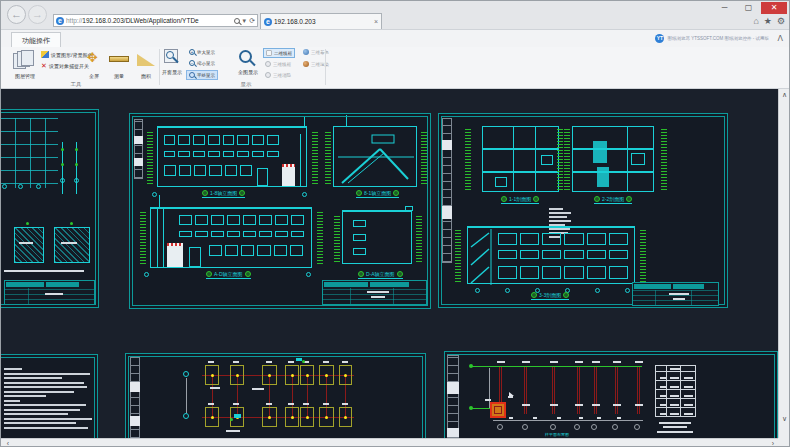 The width and height of the screenshot is (790, 447). What do you see at coordinates (768, 21) in the screenshot?
I see `favorites-star-icon: ★` at bounding box center [768, 21].